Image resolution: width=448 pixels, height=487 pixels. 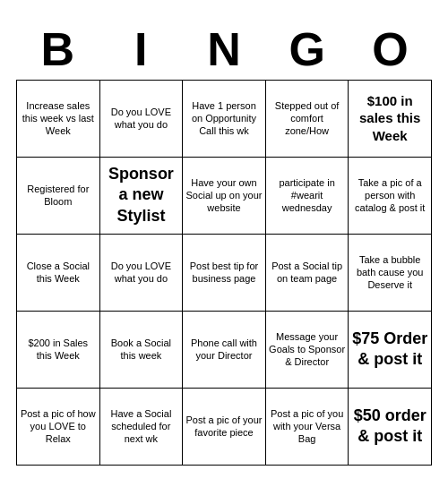 I want to click on bingo-cell-14: Take a bubble bath cause you Deserve it, so click(x=391, y=273).